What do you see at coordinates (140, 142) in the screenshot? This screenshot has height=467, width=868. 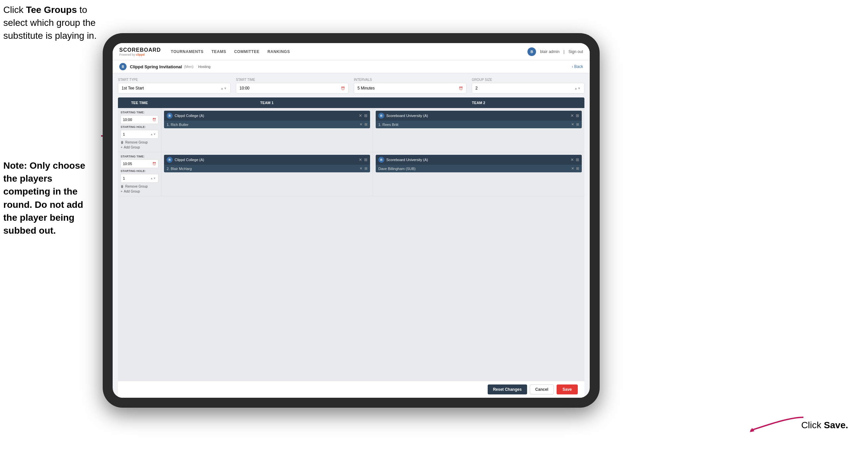 I see `group1-remove-group-button: 🗑 Remove Group` at bounding box center [140, 142].